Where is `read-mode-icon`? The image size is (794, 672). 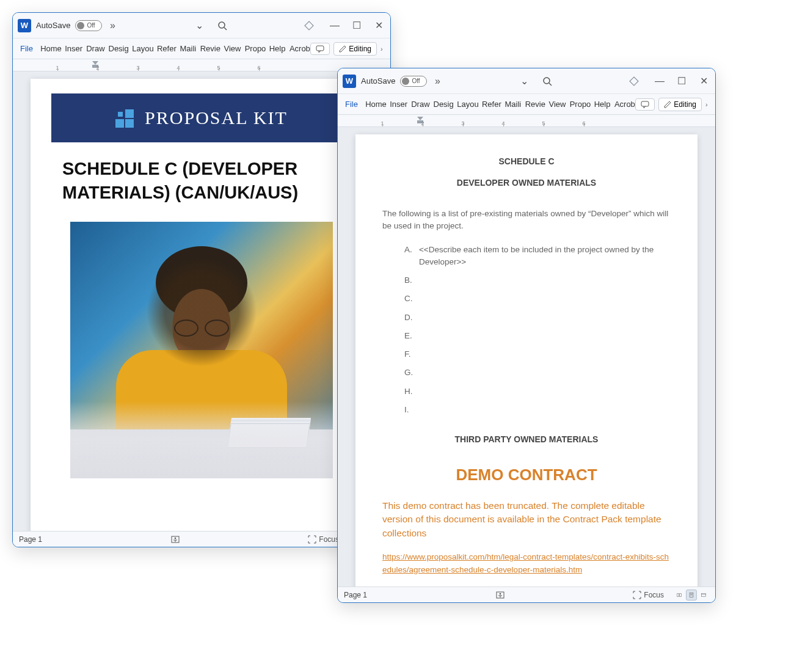 read-mode-icon is located at coordinates (679, 595).